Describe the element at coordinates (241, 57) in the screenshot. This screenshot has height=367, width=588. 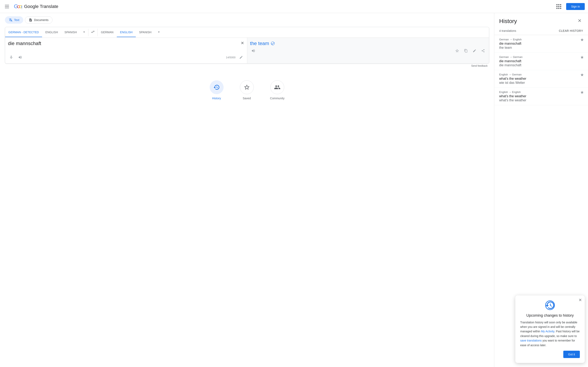
I see `edit-button` at that location.